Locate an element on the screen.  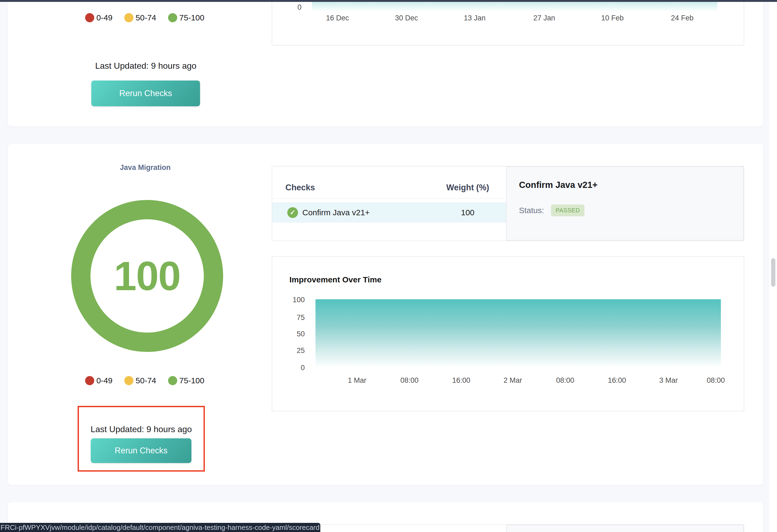
check-details-panel-partial is located at coordinates (625, 528).